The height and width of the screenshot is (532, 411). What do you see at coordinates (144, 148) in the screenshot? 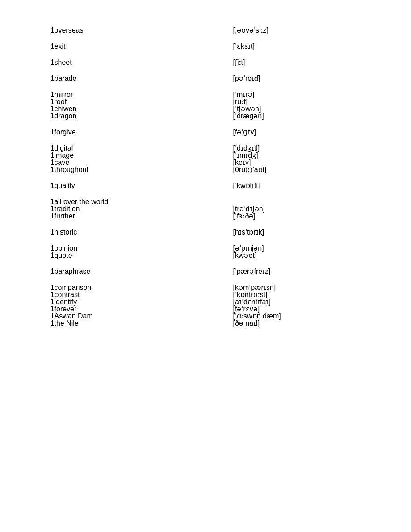
I see `item-word: digital` at bounding box center [144, 148].